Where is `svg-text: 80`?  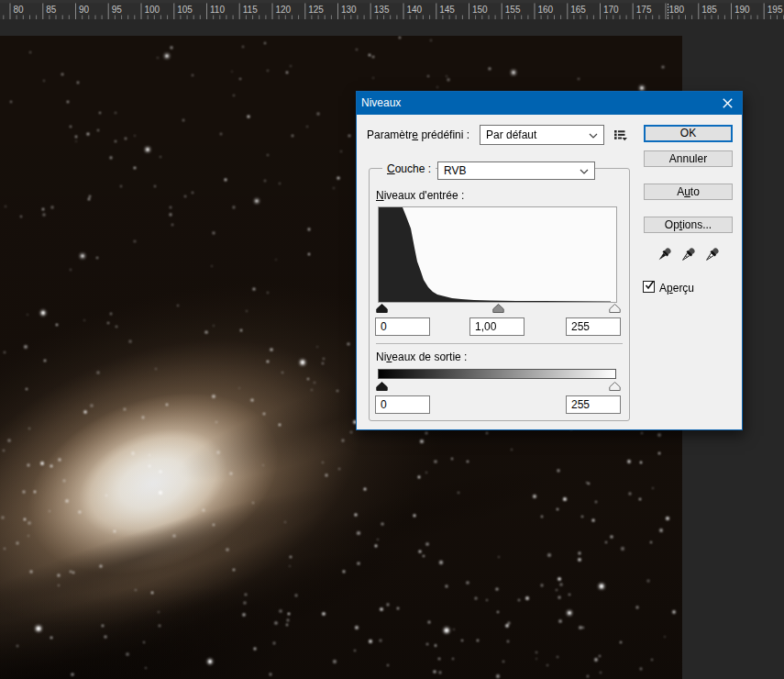
svg-text: 80 is located at coordinates (19, 9).